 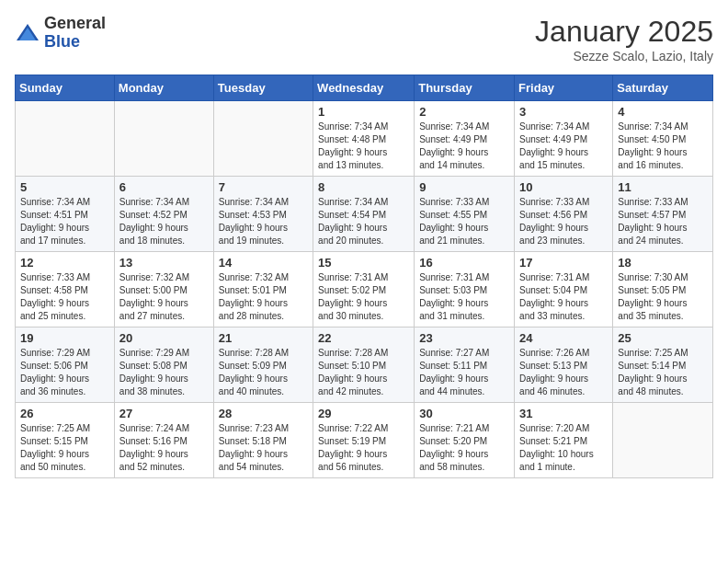 What do you see at coordinates (563, 112) in the screenshot?
I see `day-number: 3` at bounding box center [563, 112].